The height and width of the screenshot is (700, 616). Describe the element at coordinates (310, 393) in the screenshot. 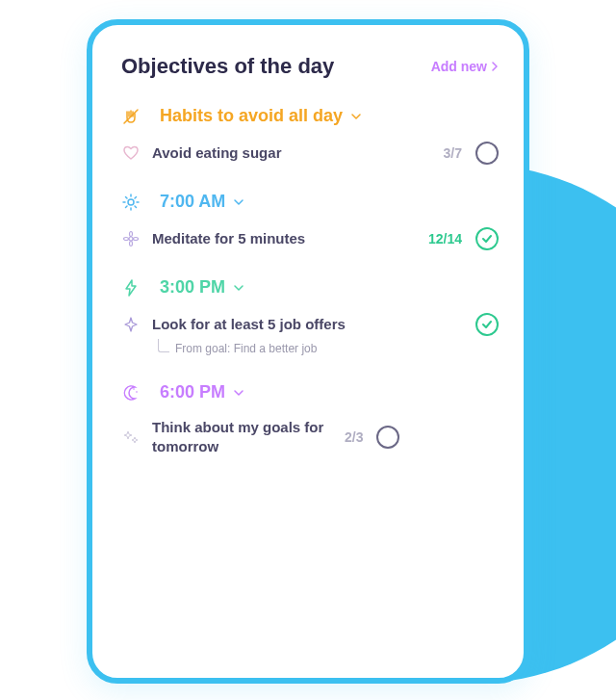

I see `section-header-evening: 6:00 PM` at that location.